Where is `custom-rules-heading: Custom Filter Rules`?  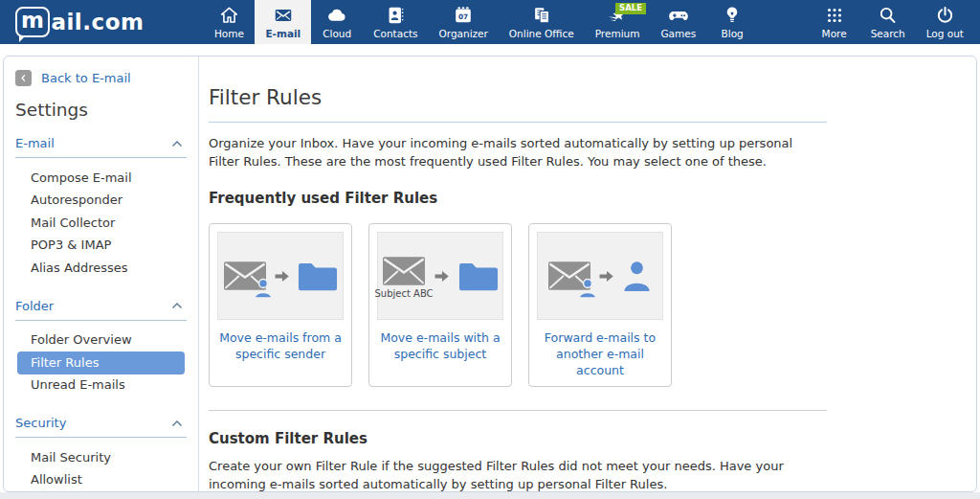 custom-rules-heading: Custom Filter Rules is located at coordinates (518, 439).